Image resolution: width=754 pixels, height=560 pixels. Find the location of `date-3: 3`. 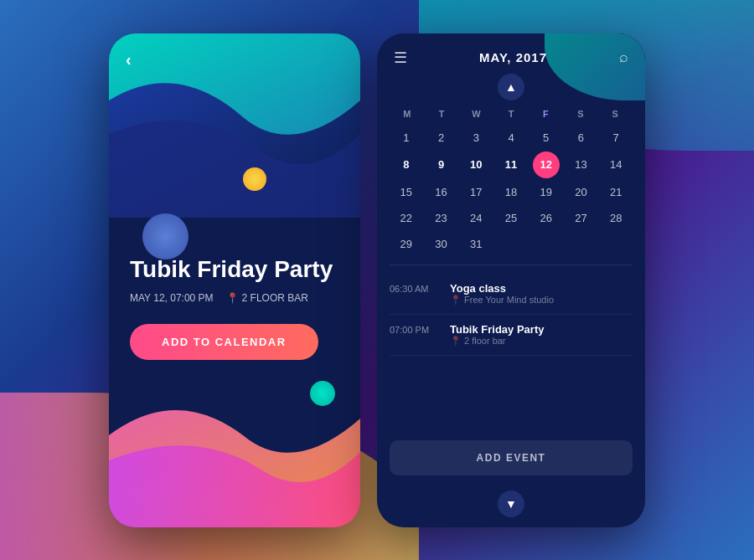

date-3: 3 is located at coordinates (476, 137).